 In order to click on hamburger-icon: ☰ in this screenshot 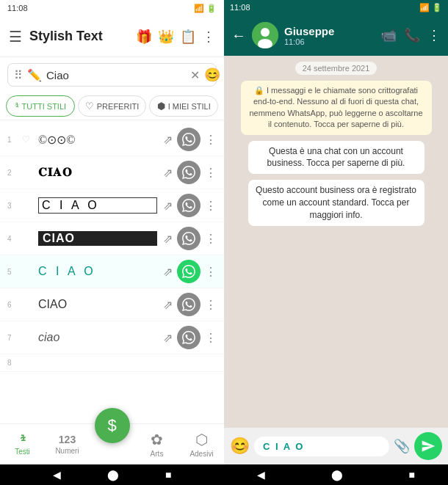, I will do `click(15, 37)`.